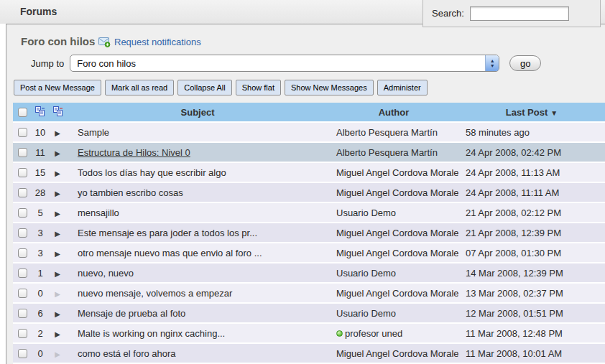 The image size is (605, 364). Describe the element at coordinates (198, 353) in the screenshot. I see `subject-cell: como está el foro ahora` at that location.